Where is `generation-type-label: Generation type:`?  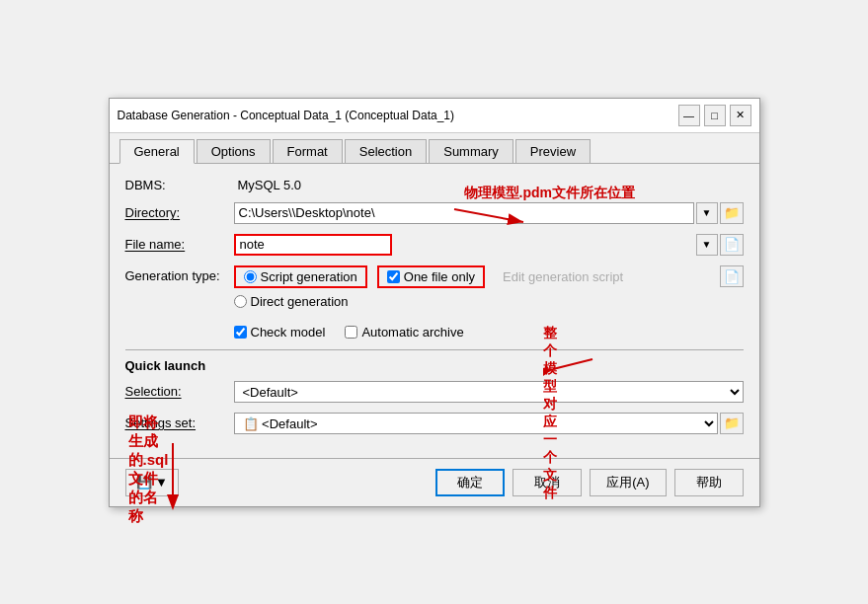
generation-type-label: Generation type: is located at coordinates (180, 274).